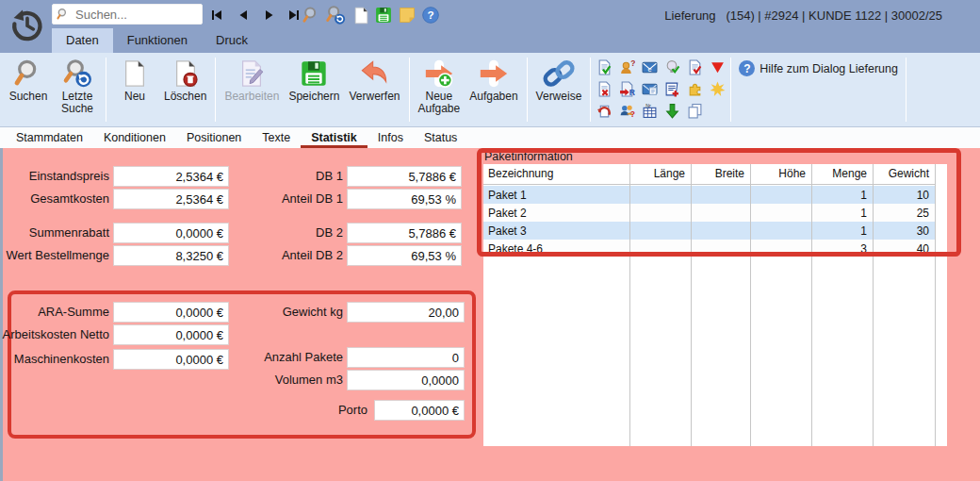  What do you see at coordinates (556, 174) in the screenshot?
I see `column-header-bezeichnung: Bezeichnung` at bounding box center [556, 174].